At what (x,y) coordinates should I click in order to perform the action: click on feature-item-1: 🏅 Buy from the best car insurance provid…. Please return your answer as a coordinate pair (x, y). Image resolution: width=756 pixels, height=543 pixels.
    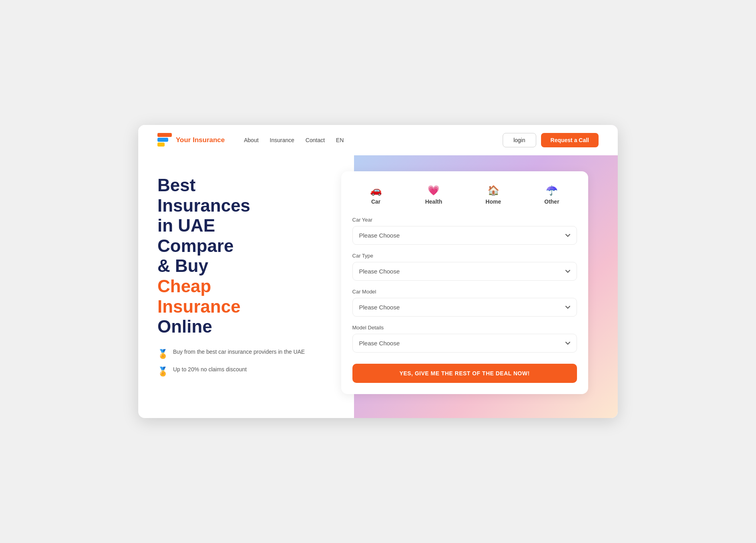
    Looking at the image, I should click on (241, 354).